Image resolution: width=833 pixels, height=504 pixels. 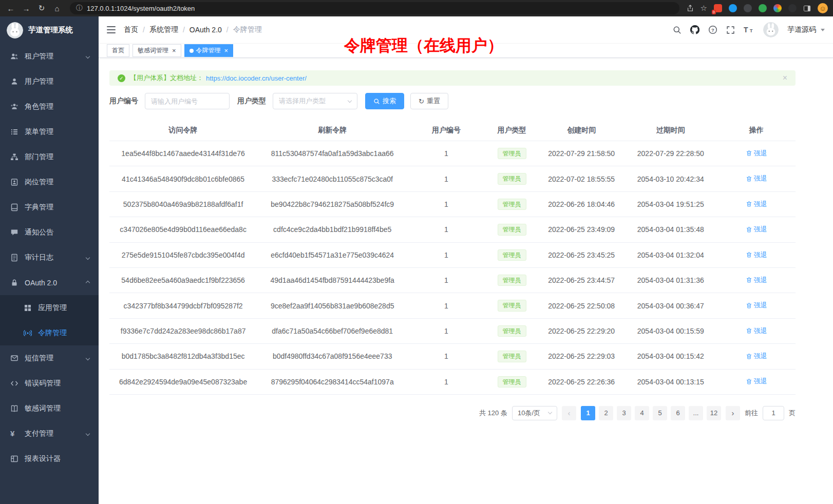 I want to click on word-icon, so click(x=14, y=409).